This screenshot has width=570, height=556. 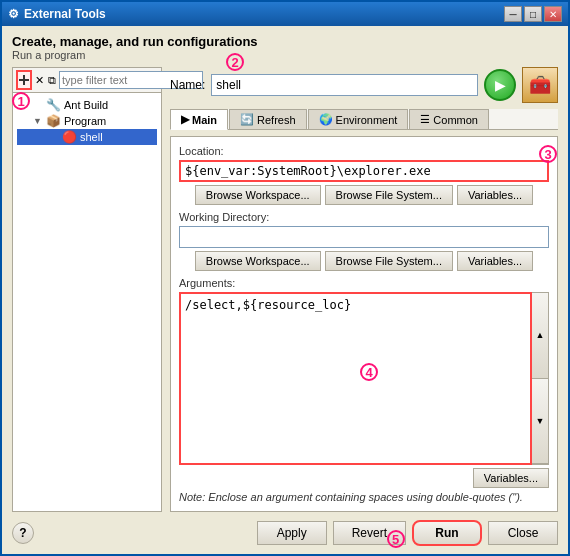 I want to click on working-dir-group: Working Directory: Browse Workspace... B…, so click(x=364, y=241).